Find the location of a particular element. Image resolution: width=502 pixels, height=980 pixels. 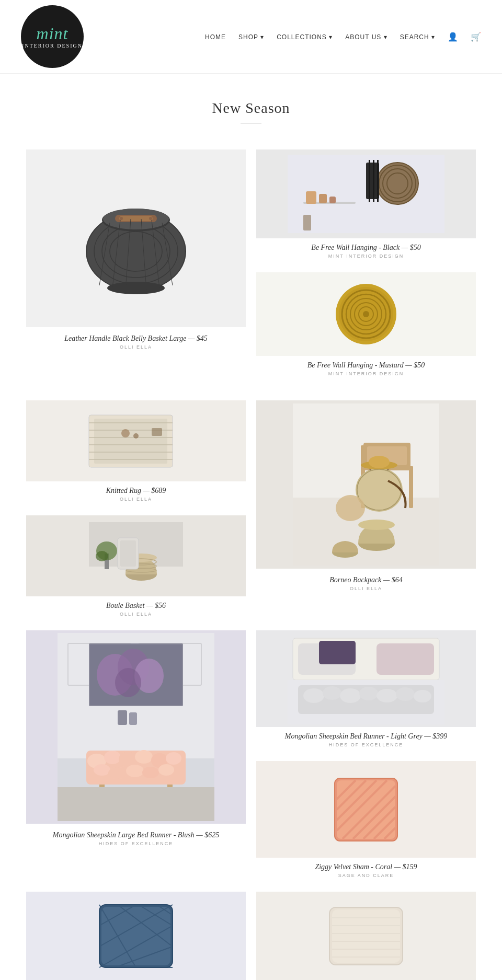

product-boule-basket: Boule Basket — $56 OLLI ELLA is located at coordinates (136, 568).